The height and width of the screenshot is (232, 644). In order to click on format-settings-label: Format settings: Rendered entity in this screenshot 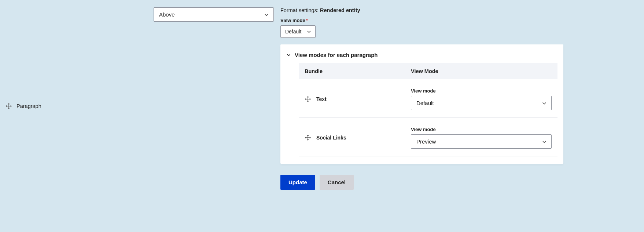, I will do `click(422, 10)`.